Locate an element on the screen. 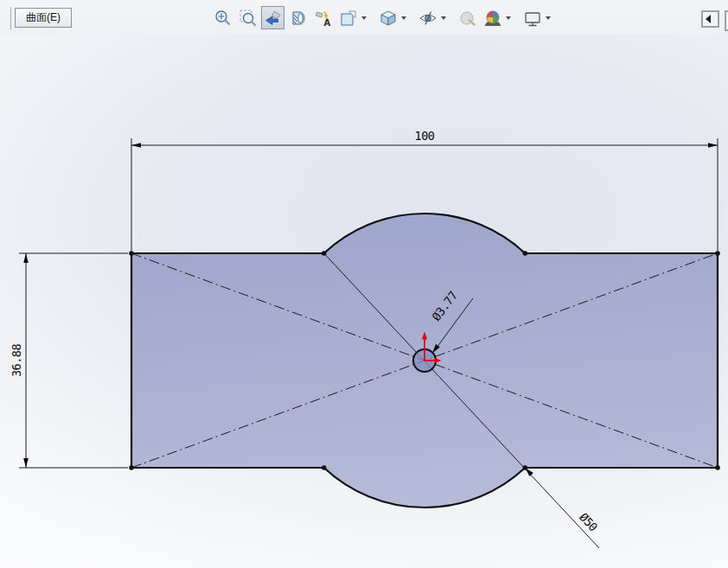 The image size is (728, 568). collapse-pane-button is located at coordinates (711, 19).